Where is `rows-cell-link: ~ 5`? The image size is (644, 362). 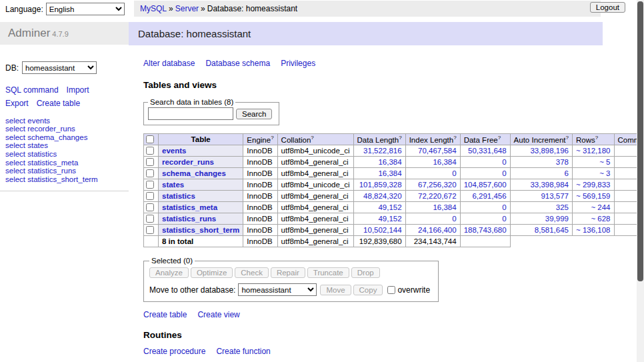
rows-cell-link: ~ 5 is located at coordinates (605, 162).